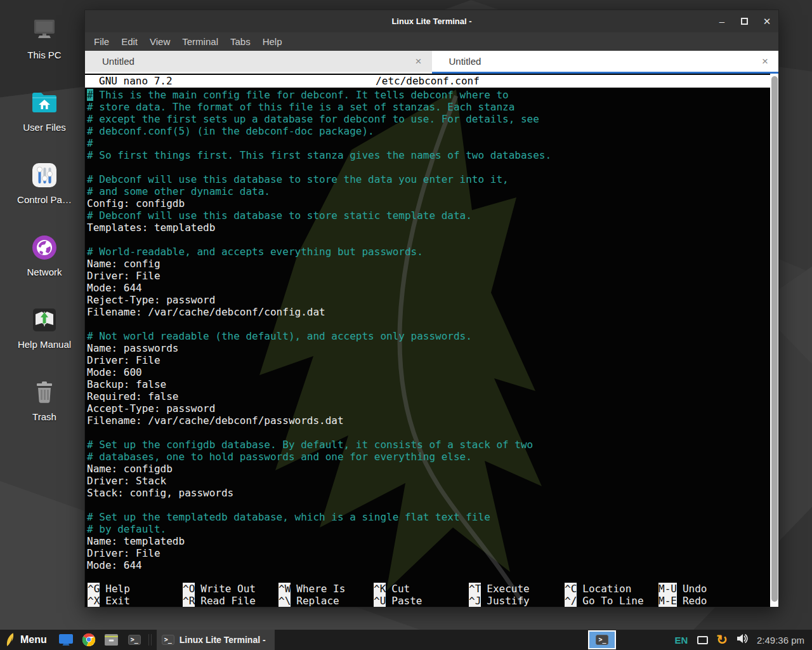  What do you see at coordinates (273, 42) in the screenshot?
I see `menu-help: Help` at bounding box center [273, 42].